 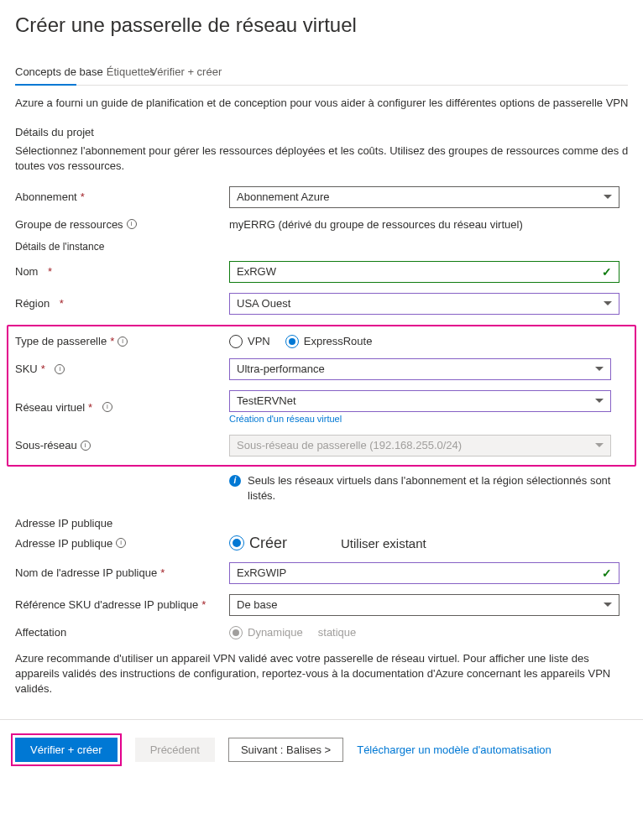 I want to click on pip-sku-label: Référence SKU d'adresse IP publique*, so click(x=123, y=604).